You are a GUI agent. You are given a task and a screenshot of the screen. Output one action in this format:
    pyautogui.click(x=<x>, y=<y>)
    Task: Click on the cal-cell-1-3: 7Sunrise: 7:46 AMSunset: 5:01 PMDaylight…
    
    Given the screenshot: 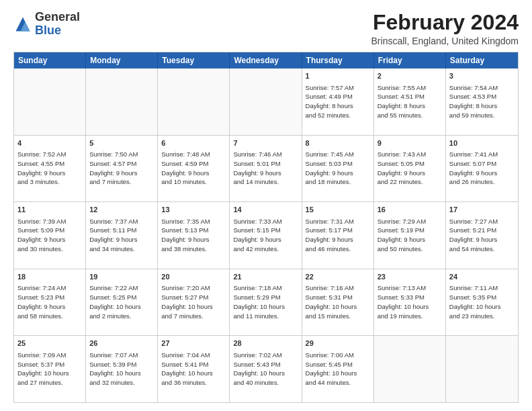 What is the action you would take?
    pyautogui.click(x=266, y=169)
    